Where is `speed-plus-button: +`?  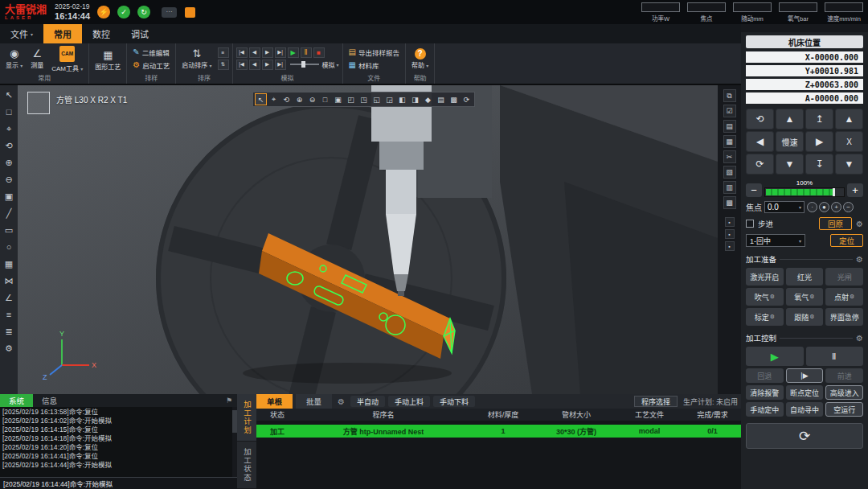
speed-plus-button: + is located at coordinates (855, 190).